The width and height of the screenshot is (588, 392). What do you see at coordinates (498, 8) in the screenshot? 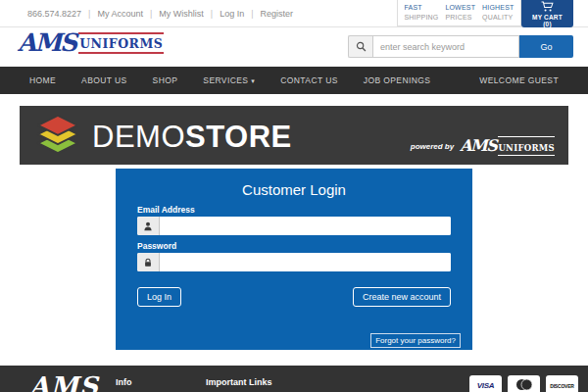
I see `badge-line1: HIGHEST` at bounding box center [498, 8].